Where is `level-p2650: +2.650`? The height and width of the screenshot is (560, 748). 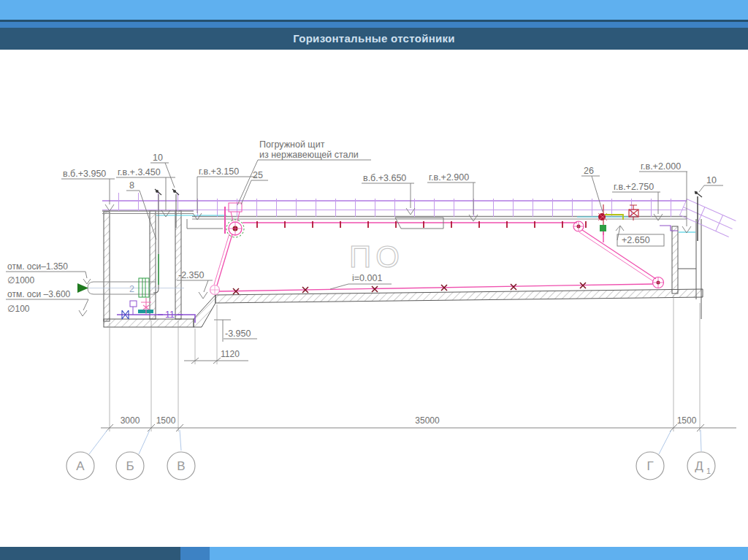 level-p2650: +2.650 is located at coordinates (636, 240).